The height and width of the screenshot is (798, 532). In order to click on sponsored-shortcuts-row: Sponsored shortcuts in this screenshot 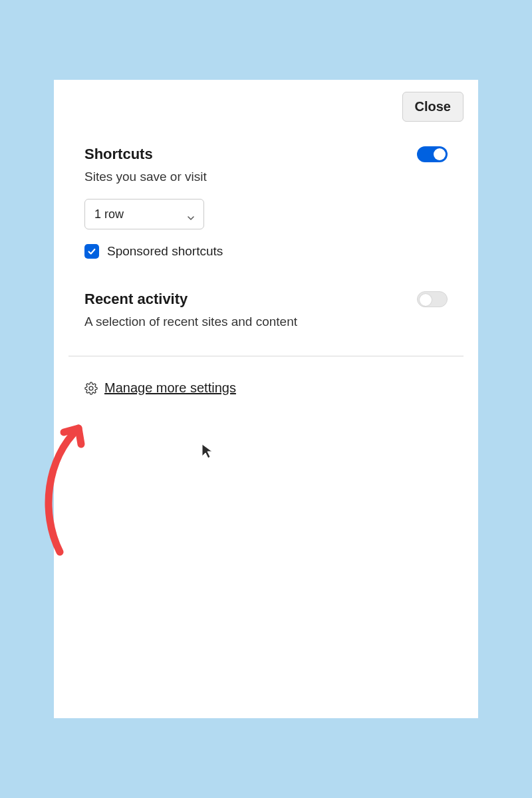, I will do `click(266, 251)`.